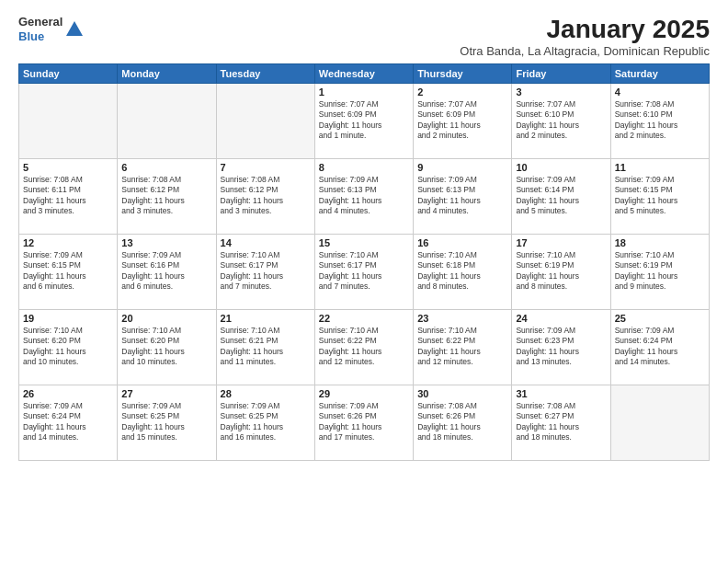  What do you see at coordinates (561, 318) in the screenshot?
I see `day-number: 24` at bounding box center [561, 318].